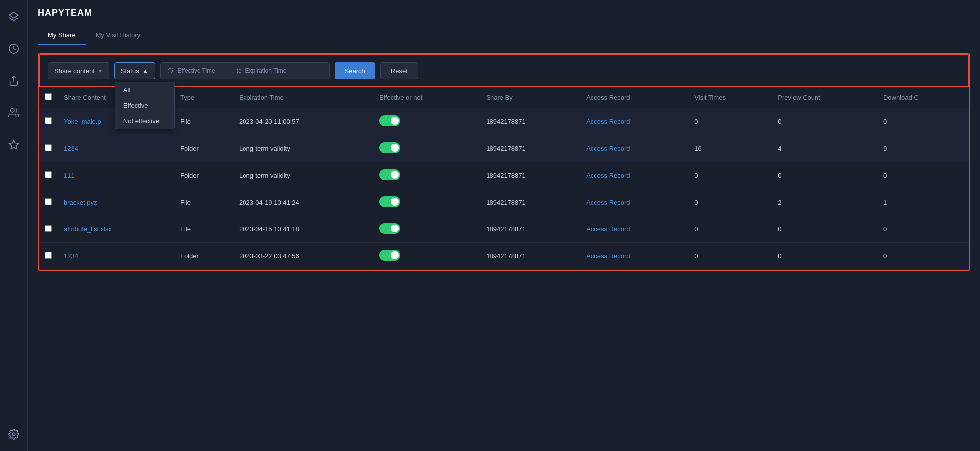 This screenshot has height=451, width=980. What do you see at coordinates (14, 226) in the screenshot?
I see `sidebar` at bounding box center [14, 226].